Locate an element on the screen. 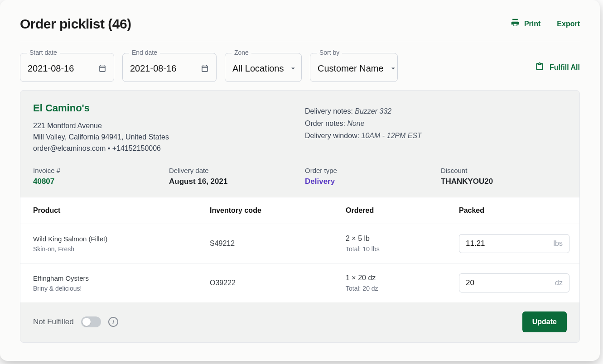 The height and width of the screenshot is (364, 603). packed-input: 20 dz is located at coordinates (514, 283).